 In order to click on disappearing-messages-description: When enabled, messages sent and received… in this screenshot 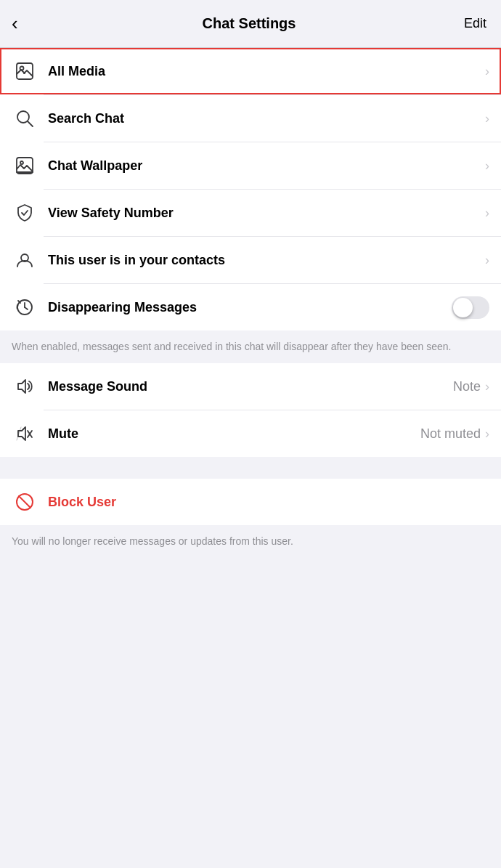, I will do `click(250, 347)`.